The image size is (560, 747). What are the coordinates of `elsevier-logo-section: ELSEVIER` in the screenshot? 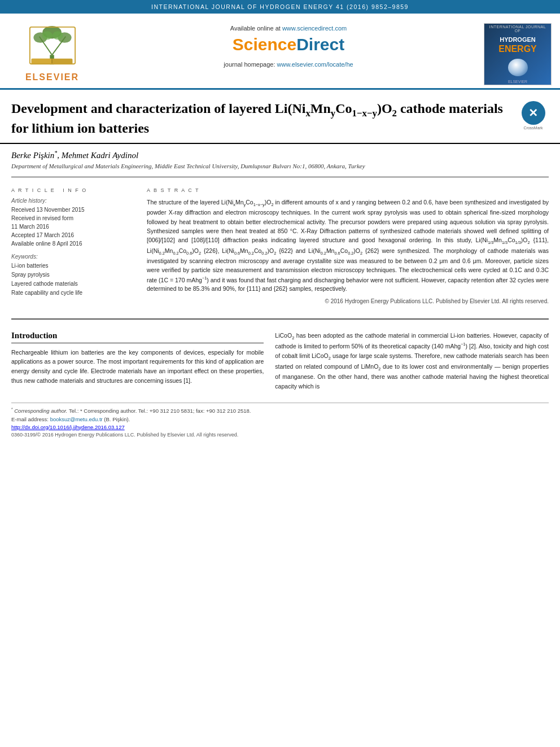 It's located at (51, 54).